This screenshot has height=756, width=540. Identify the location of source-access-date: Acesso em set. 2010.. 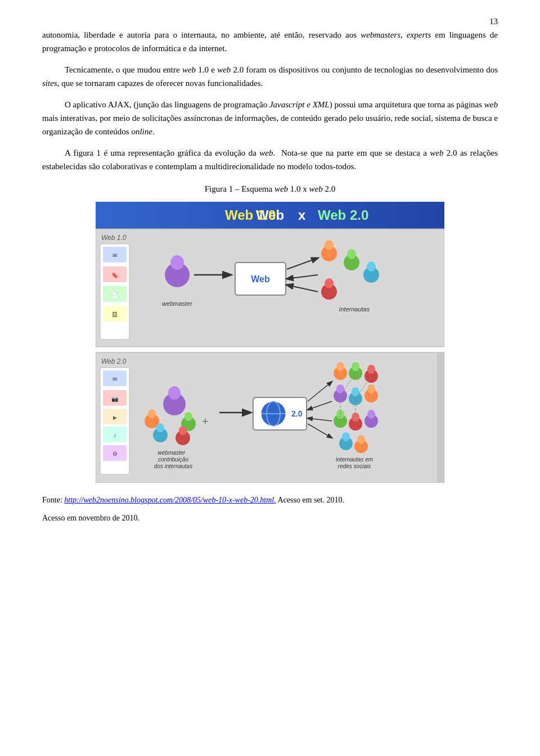
(310, 500).